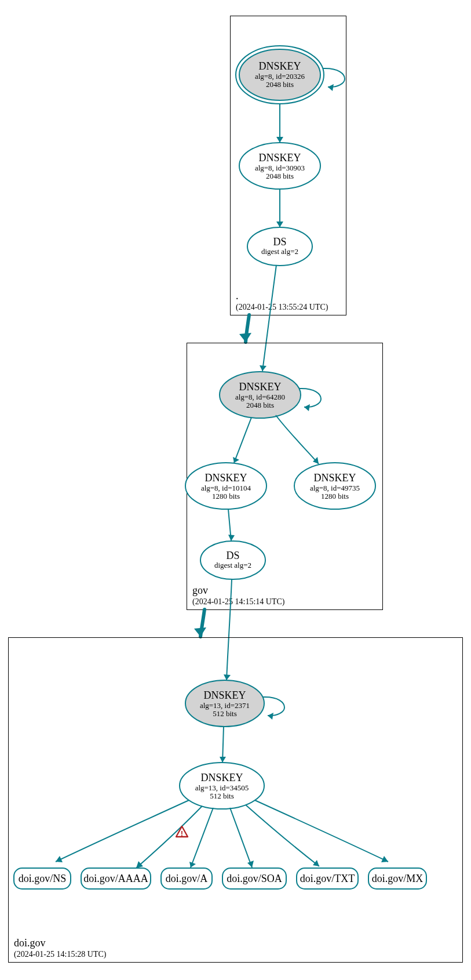  Describe the element at coordinates (182, 832) in the screenshot. I see `warning-icon: !` at that location.